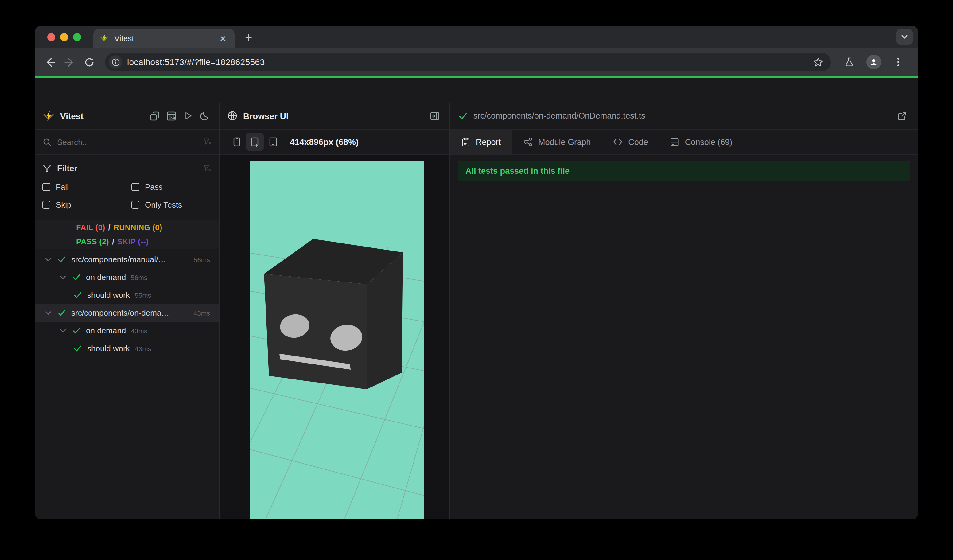  What do you see at coordinates (127, 242) in the screenshot?
I see `status-row-pass-skip: PASS (2) / SKIP (--)` at bounding box center [127, 242].